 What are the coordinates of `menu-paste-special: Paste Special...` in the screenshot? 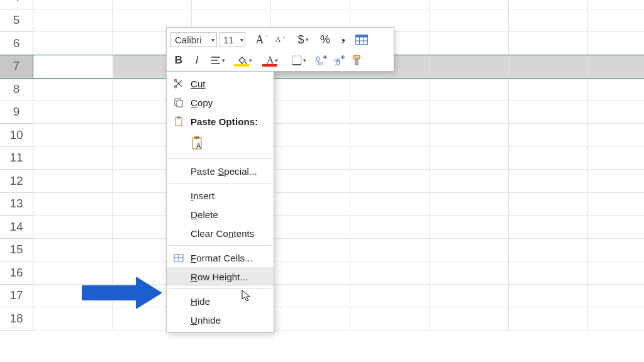 It's located at (220, 171).